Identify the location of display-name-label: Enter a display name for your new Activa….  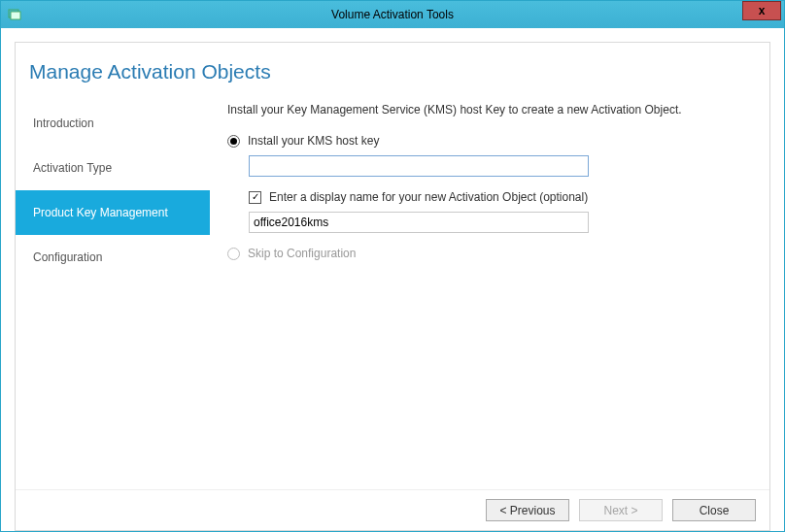
(428, 197).